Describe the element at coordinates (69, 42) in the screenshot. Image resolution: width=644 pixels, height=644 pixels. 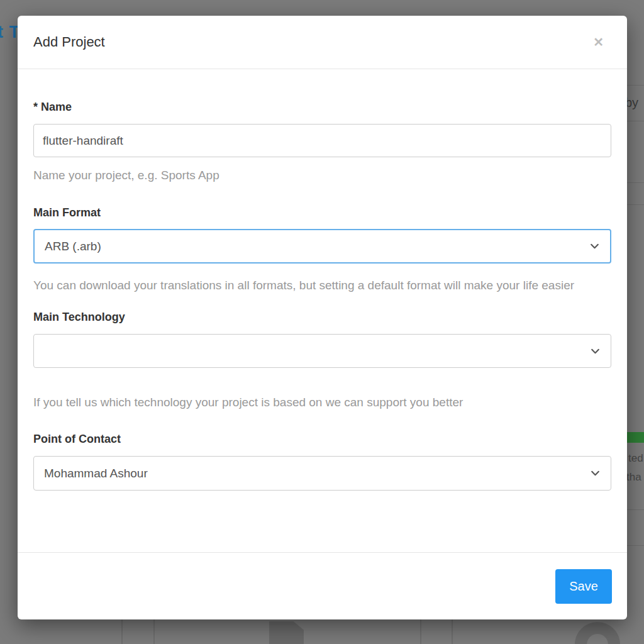
I see `modal-title: Add Project` at that location.